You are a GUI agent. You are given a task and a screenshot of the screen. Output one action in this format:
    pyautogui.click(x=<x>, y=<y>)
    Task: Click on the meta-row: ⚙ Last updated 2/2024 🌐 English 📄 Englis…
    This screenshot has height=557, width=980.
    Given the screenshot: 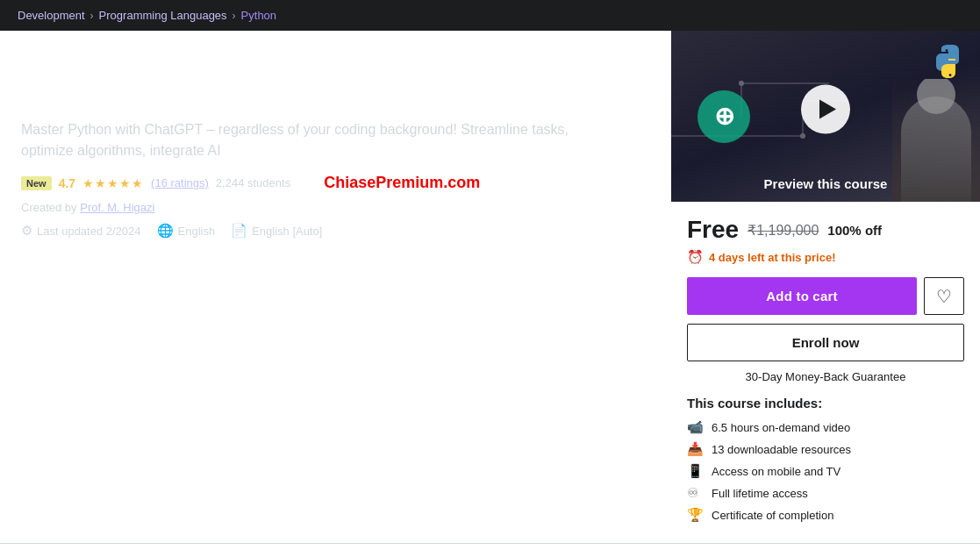 What is the action you would take?
    pyautogui.click(x=335, y=231)
    